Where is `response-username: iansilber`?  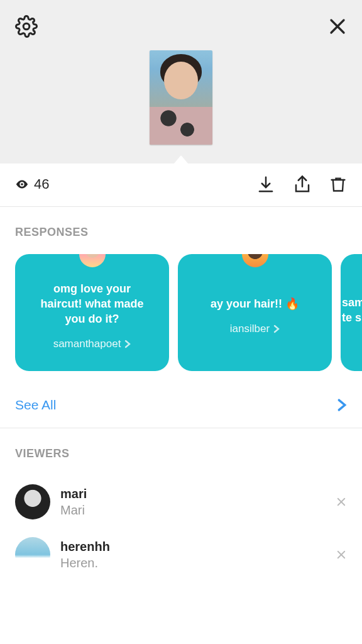
response-username: iansilber is located at coordinates (255, 329).